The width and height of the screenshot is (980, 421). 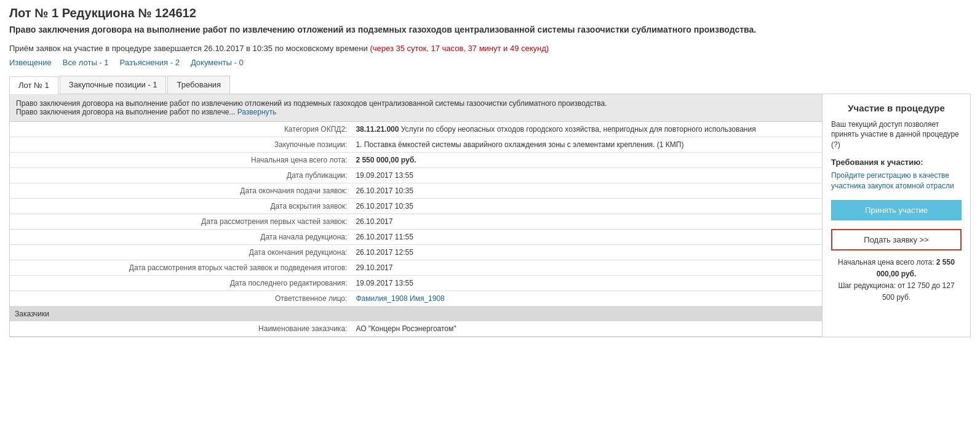 I want to click on right-panel: Участие в процедуре Ваш текущий доступ п…, so click(x=896, y=215).